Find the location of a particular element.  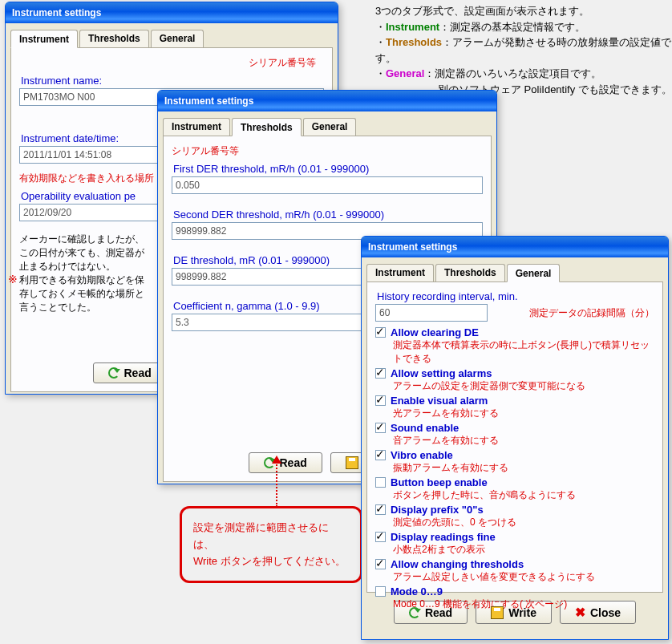

note-general-label: General is located at coordinates (405, 74).